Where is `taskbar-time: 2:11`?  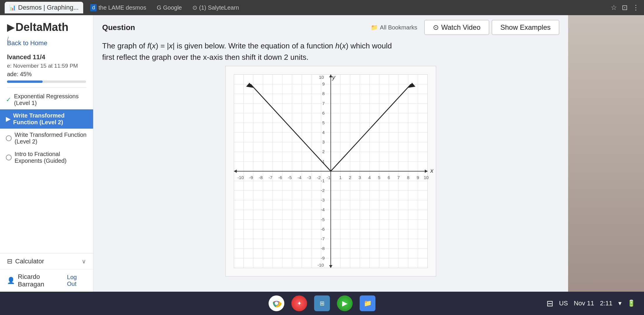 taskbar-time: 2:11 is located at coordinates (606, 303).